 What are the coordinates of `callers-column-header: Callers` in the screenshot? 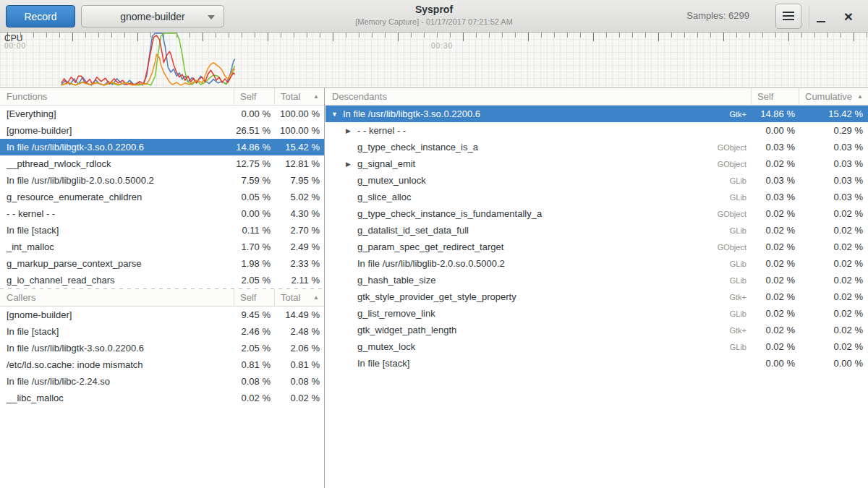 It's located at (117, 298).